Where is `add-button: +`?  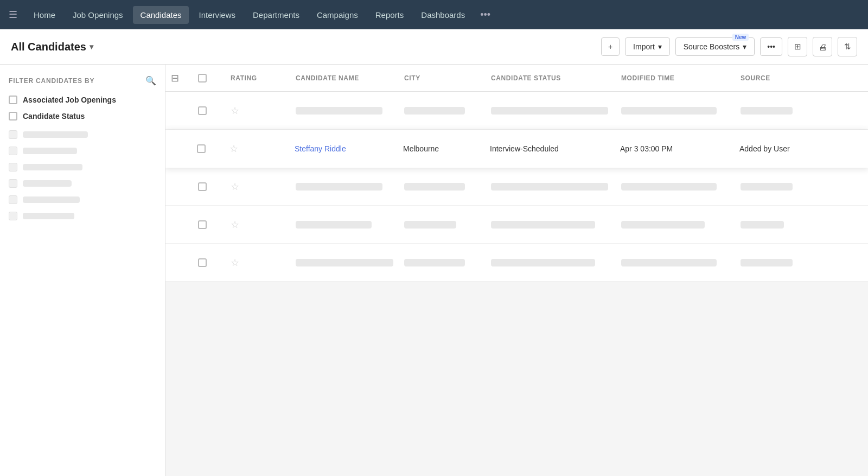
add-button: + is located at coordinates (610, 47).